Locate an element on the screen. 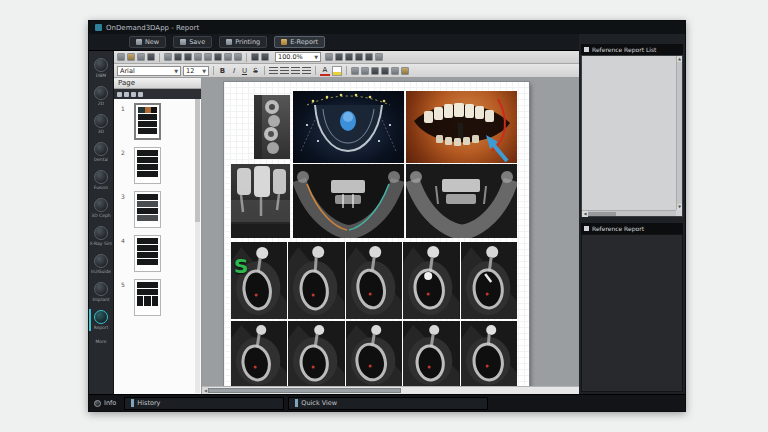  reference-report-header: Reference Report is located at coordinates (632, 228).